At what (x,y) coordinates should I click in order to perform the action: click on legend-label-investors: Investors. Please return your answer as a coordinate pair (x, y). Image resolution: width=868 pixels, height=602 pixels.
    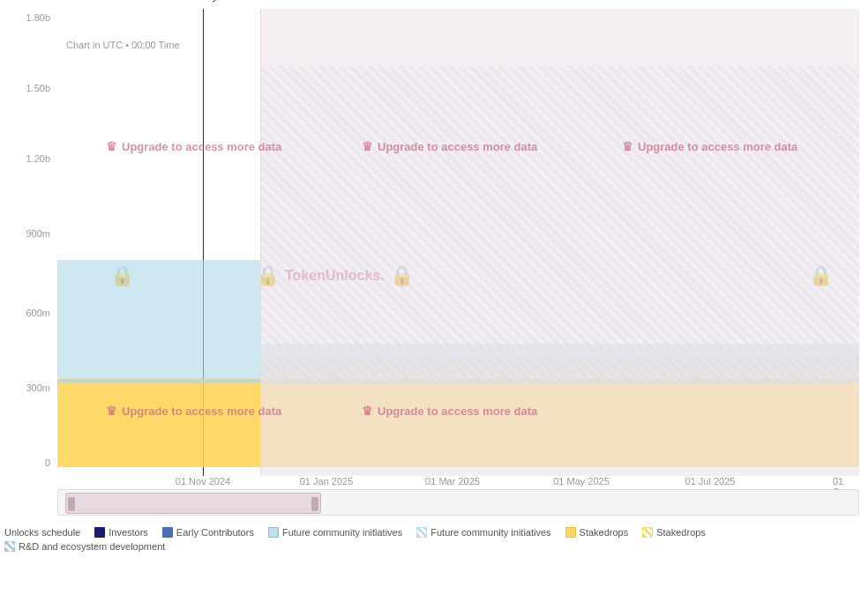
    Looking at the image, I should click on (129, 532).